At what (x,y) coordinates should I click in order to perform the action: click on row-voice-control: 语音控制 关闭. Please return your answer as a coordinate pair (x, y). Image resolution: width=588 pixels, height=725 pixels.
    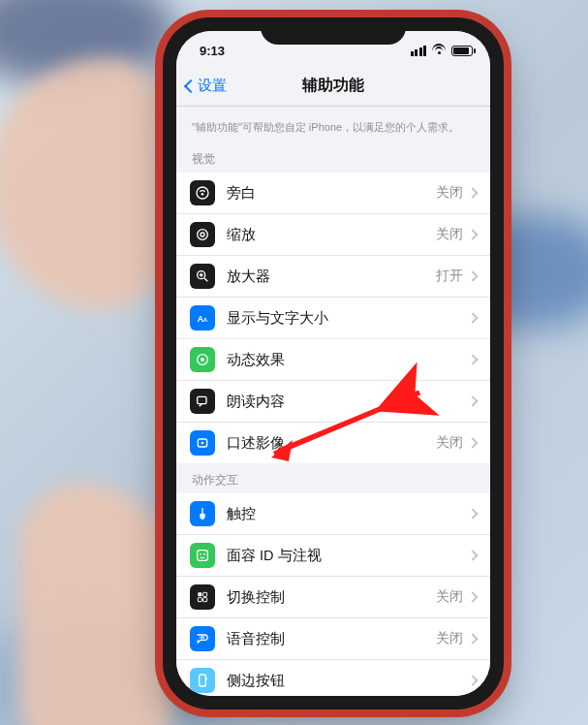
    Looking at the image, I should click on (333, 638).